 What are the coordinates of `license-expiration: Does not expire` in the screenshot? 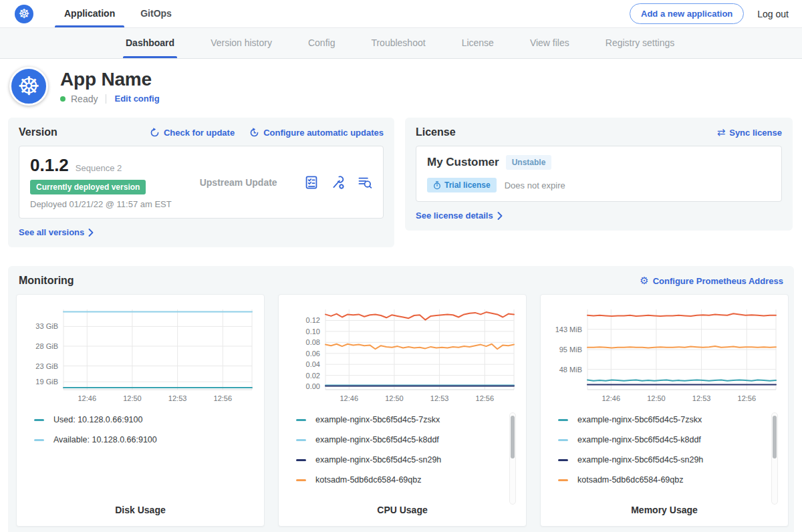 It's located at (535, 186).